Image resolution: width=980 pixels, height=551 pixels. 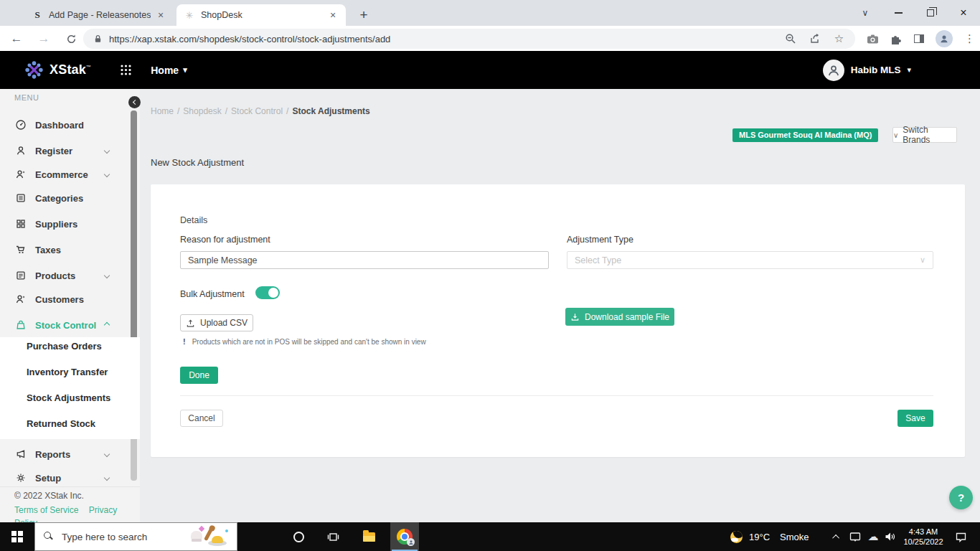 I want to click on taskbar-weather: 19°C Smoke, so click(x=770, y=537).